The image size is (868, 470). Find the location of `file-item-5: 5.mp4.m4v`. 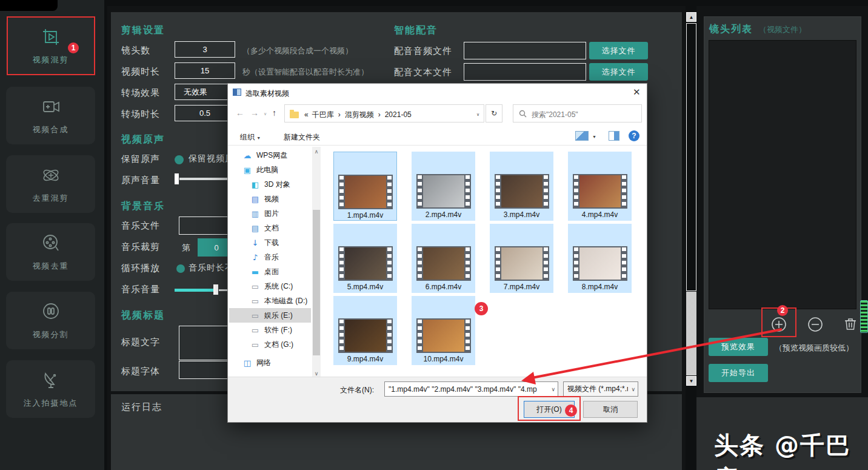

file-item-5: 5.mp4.m4v is located at coordinates (365, 258).